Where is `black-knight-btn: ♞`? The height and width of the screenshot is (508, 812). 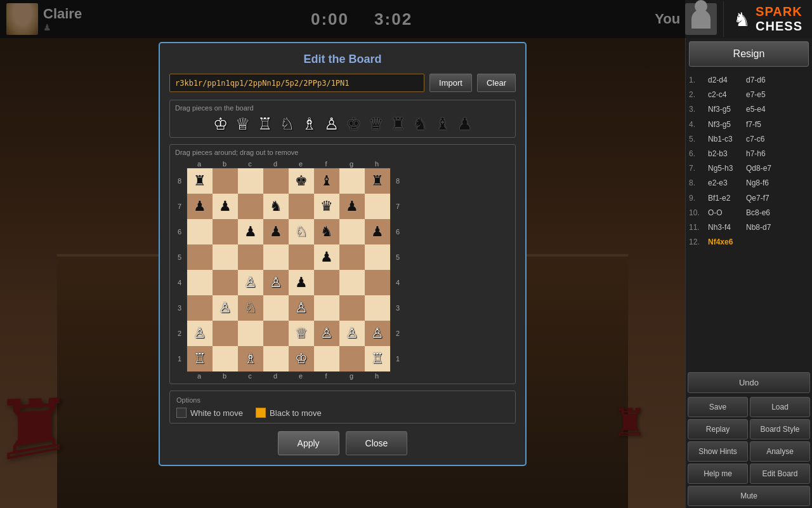
black-knight-btn: ♞ is located at coordinates (420, 124).